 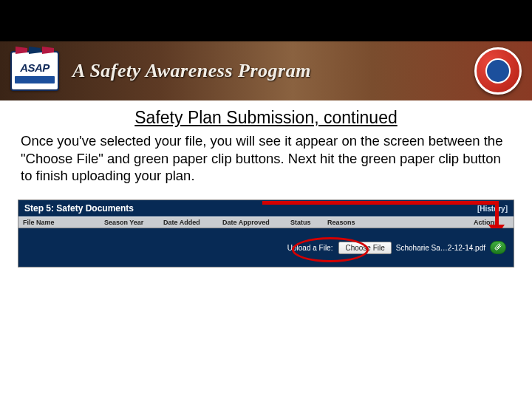 I want to click on banner-title: A Safety Awareness Program, so click(x=192, y=71).